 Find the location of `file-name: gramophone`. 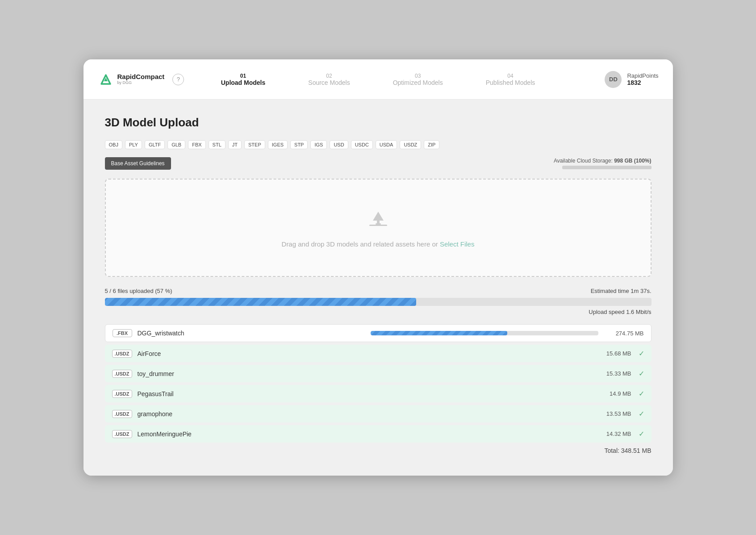

file-name: gramophone is located at coordinates (362, 414).